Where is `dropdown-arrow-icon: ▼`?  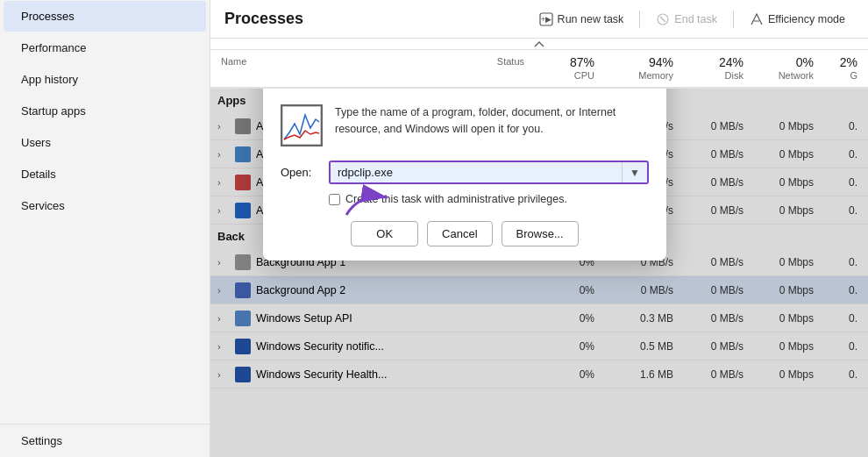 dropdown-arrow-icon: ▼ is located at coordinates (635, 173).